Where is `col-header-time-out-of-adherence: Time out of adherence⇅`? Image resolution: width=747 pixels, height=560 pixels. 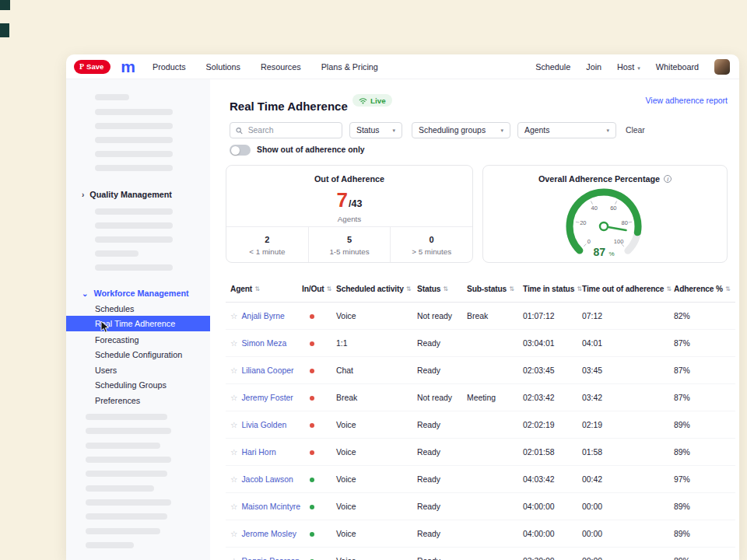
col-header-time-out-of-adherence: Time out of adherence⇅ is located at coordinates (626, 289).